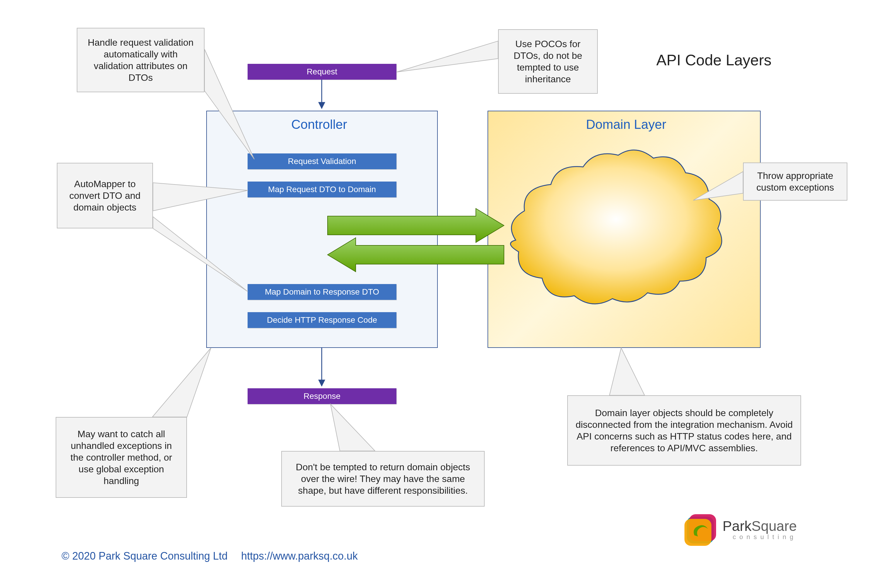 Image resolution: width=879 pixels, height=588 pixels. I want to click on business-logic-label: Business logic, so click(599, 235).